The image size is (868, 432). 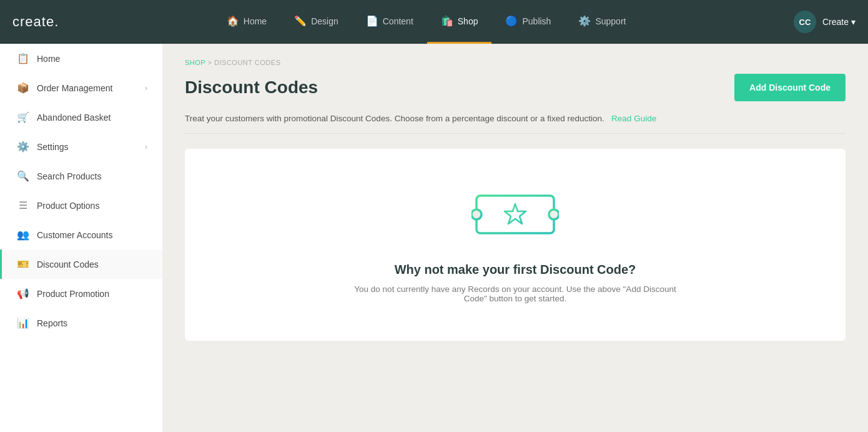 I want to click on sidebar-label-product-promotion: Product Promotion, so click(x=73, y=294).